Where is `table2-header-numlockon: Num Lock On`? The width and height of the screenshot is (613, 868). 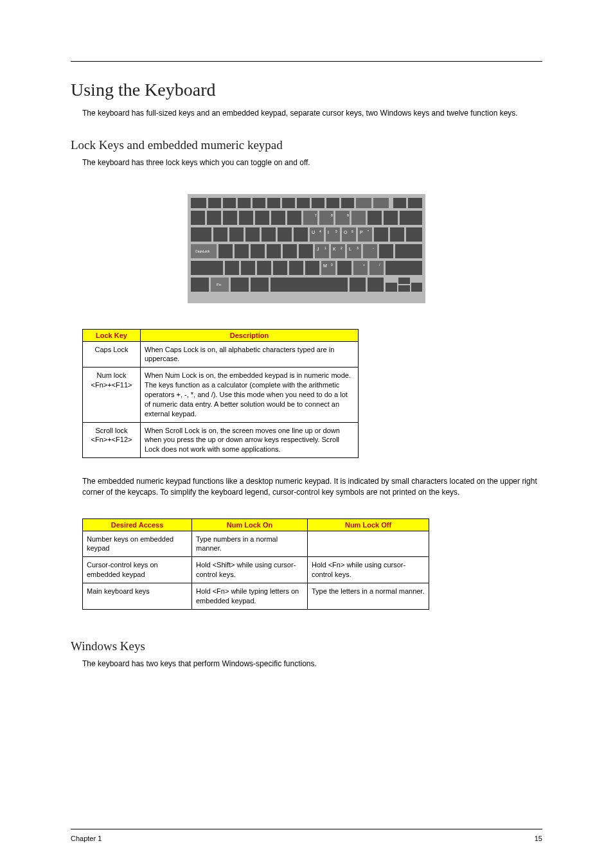 table2-header-numlockon: Num Lock On is located at coordinates (250, 524).